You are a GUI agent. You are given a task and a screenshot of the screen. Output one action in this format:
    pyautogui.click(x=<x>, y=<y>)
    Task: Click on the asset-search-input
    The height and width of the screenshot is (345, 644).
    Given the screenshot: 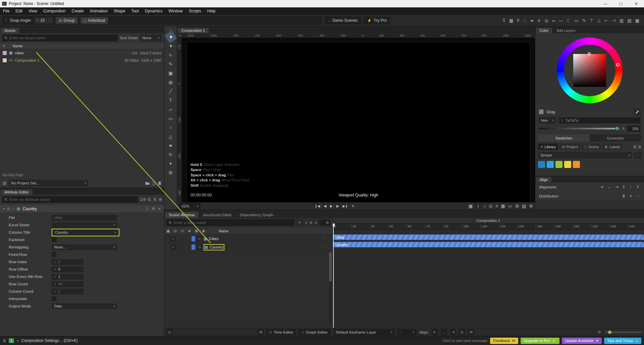 What is the action you would take?
    pyautogui.click(x=62, y=38)
    